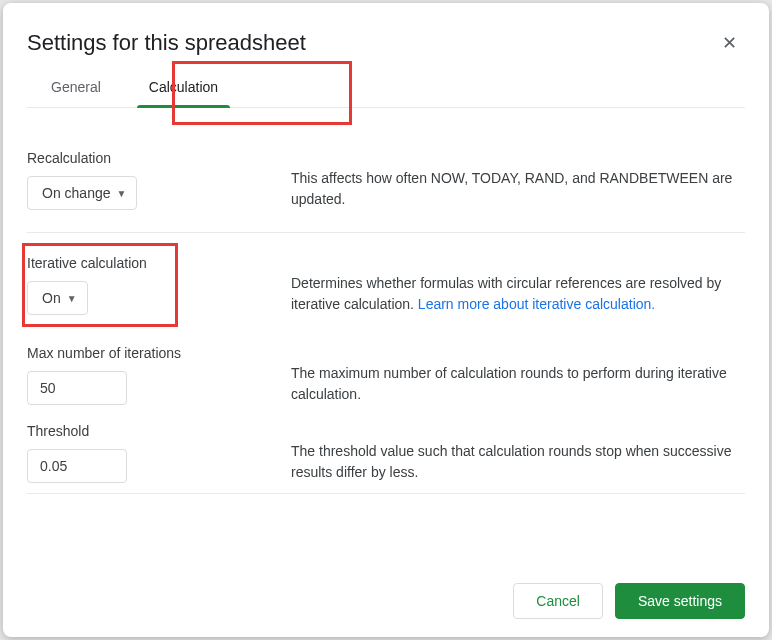 The width and height of the screenshot is (772, 640). What do you see at coordinates (558, 601) in the screenshot?
I see `cancel-button: Cancel` at bounding box center [558, 601].